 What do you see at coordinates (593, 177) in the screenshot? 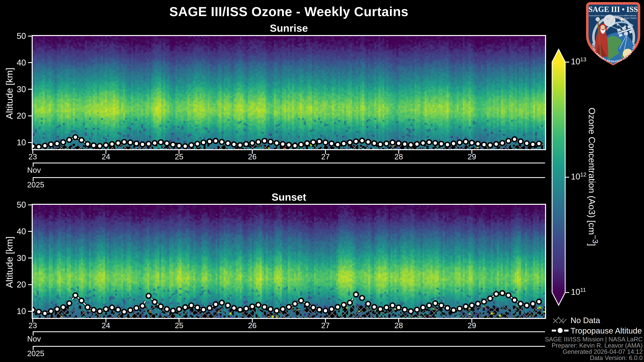
I see `colorbar-axis-label: Ozone Concentration (Ao3) [cm−3]` at bounding box center [593, 177].